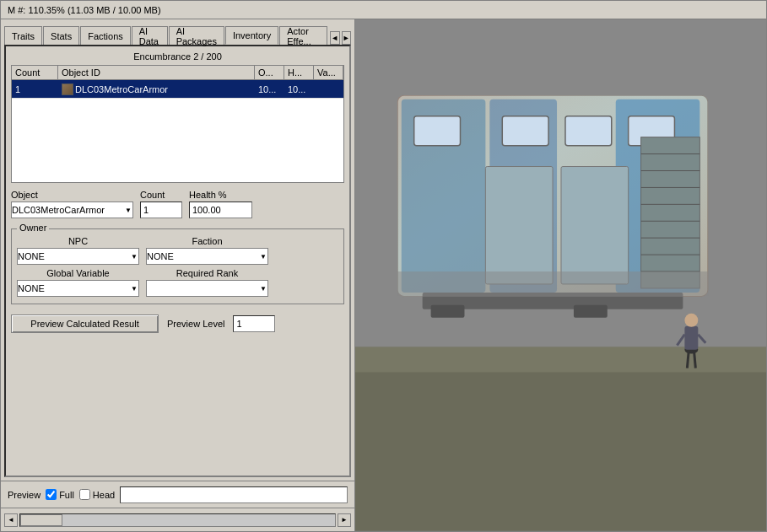 The image size is (767, 532). I want to click on scroll-left-btn: ◄, so click(11, 520).